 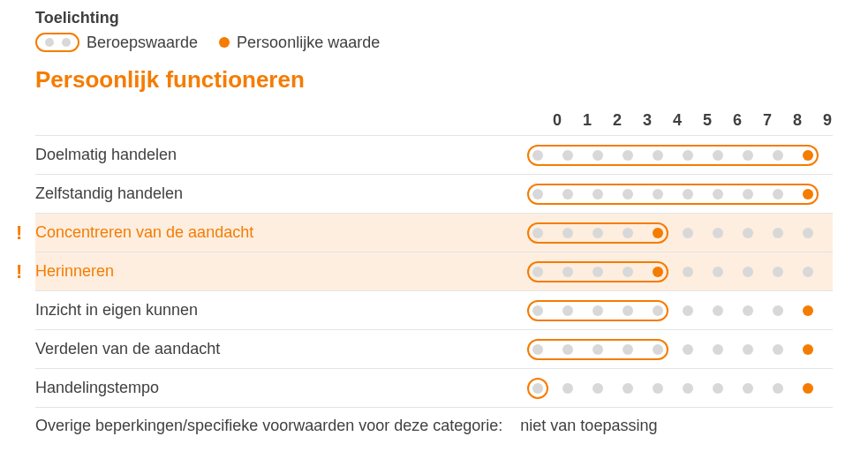 What do you see at coordinates (434, 121) in the screenshot?
I see `table-header: 0123456789` at bounding box center [434, 121].